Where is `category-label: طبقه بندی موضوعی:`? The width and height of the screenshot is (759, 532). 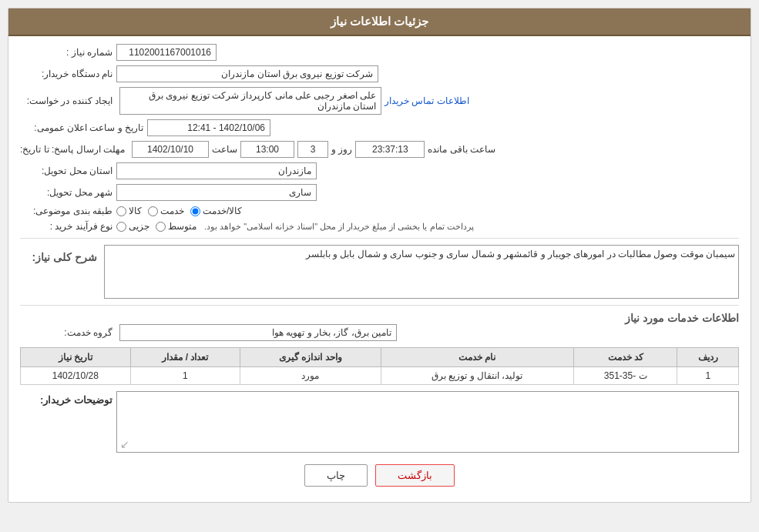 category-label: طبقه بندی موضوعی: is located at coordinates (66, 211).